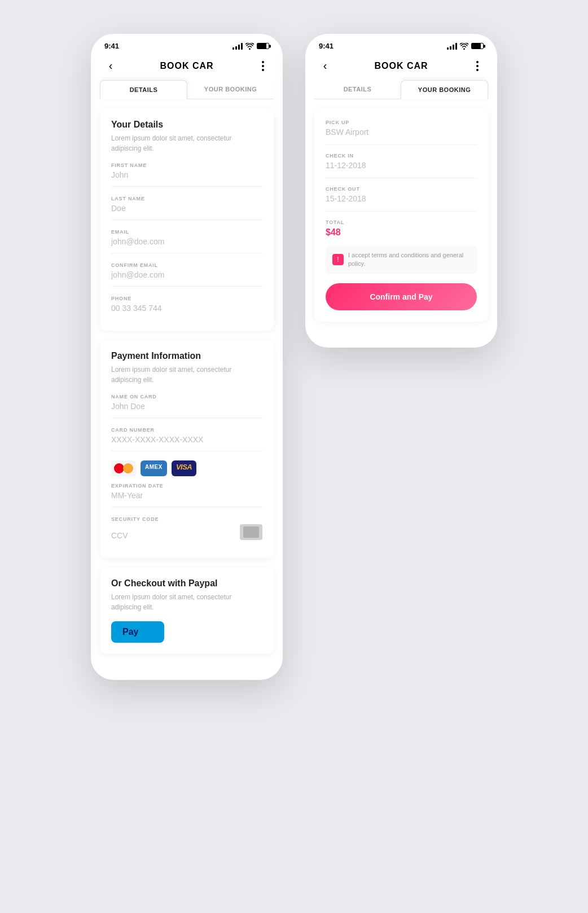  Describe the element at coordinates (187, 143) in the screenshot. I see `your-details-desc: Lorem ipsum dolor sit amet, consectetur …` at that location.